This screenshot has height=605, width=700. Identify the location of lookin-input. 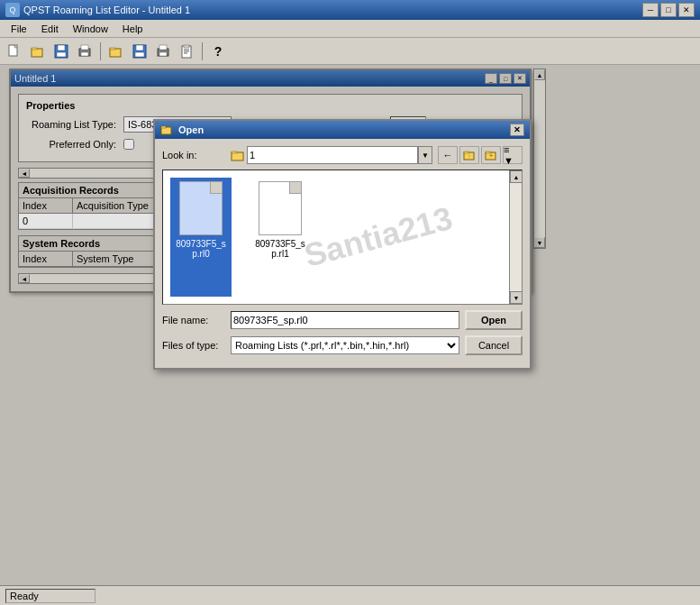
(332, 155).